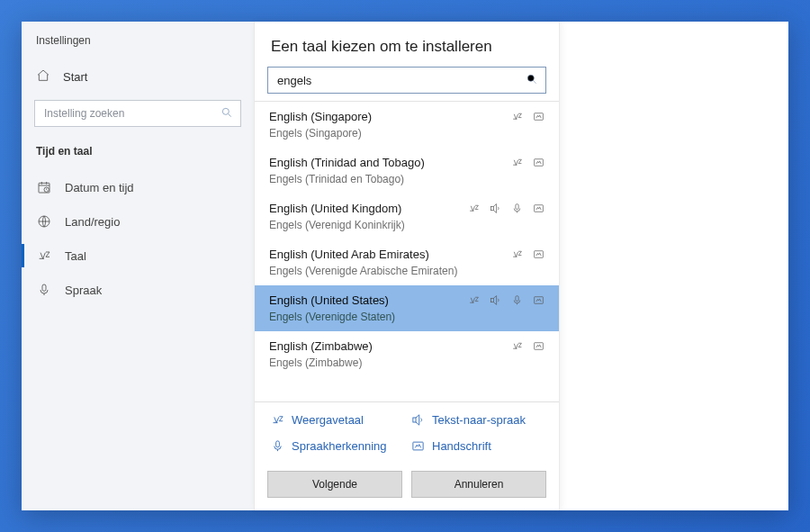  I want to click on language-row: English (United Arab Emirates)Engels (Ve…, so click(407, 263).